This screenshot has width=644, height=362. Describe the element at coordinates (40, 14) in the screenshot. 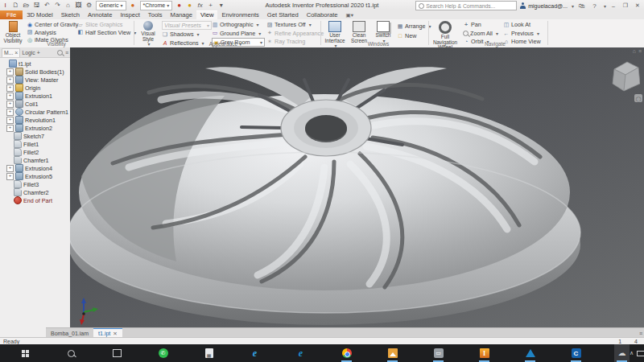

I see `tab-3d-model: 3D Model` at that location.